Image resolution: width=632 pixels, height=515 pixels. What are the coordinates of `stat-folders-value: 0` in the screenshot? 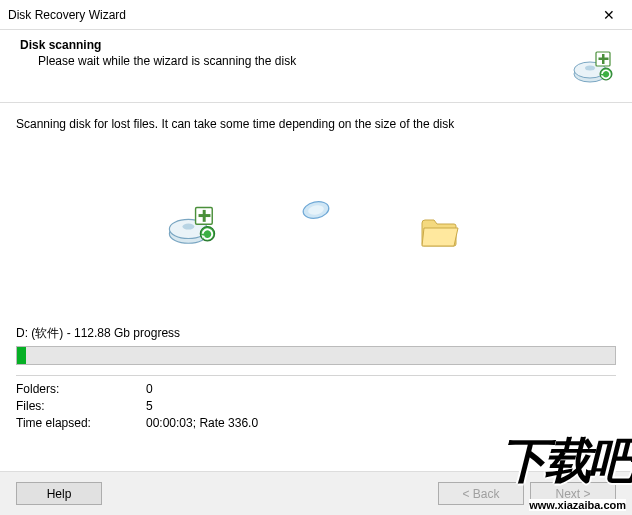 It's located at (150, 389).